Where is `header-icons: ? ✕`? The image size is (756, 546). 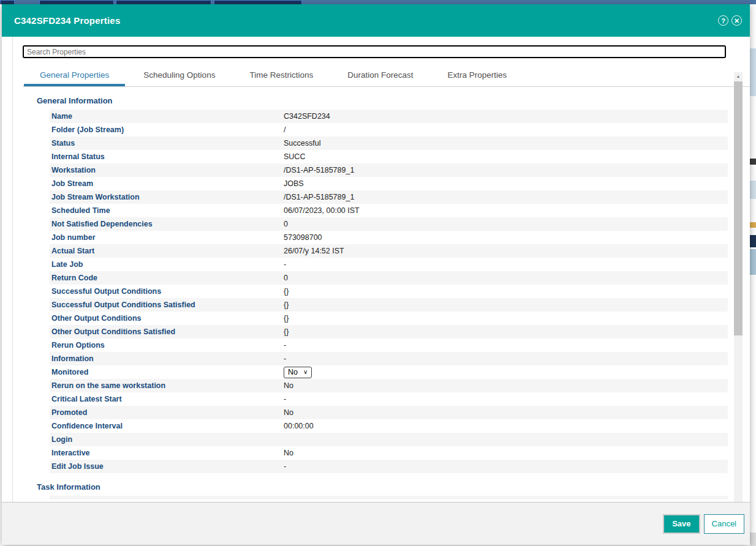
header-icons: ? ✕ is located at coordinates (730, 21).